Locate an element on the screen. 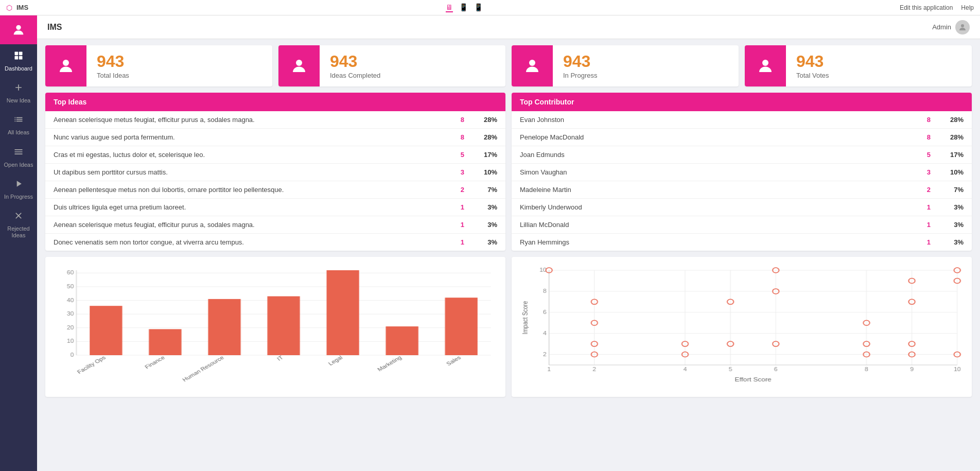 This screenshot has height=471, width=980. idea-pct: 10% is located at coordinates (487, 172).